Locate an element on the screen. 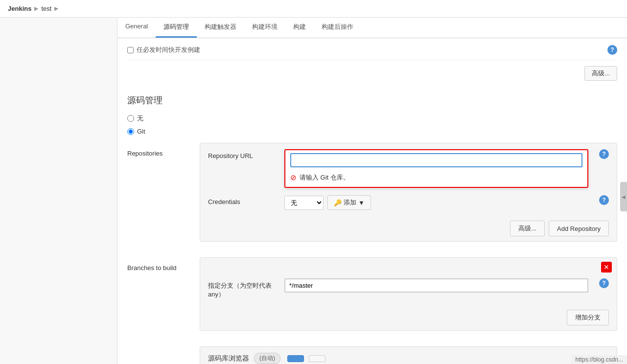  key-icon: 🔑 is located at coordinates (338, 203).